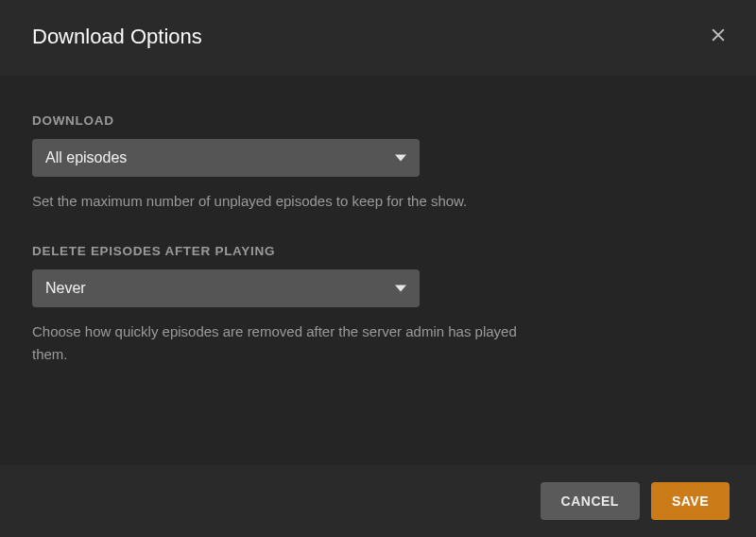 This screenshot has width=756, height=537. I want to click on delete-after-select-value: Never, so click(66, 288).